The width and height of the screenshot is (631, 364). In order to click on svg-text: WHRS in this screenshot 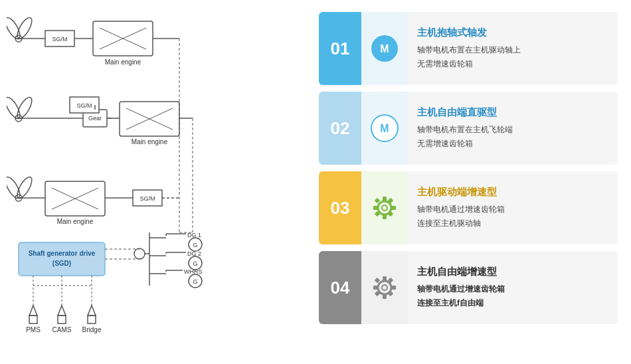, I will do `click(193, 272)`.